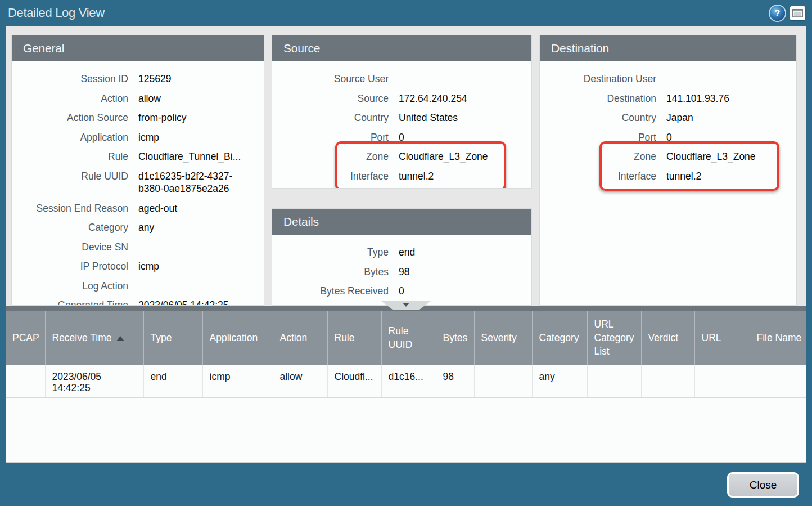 This screenshot has width=812, height=506. Describe the element at coordinates (408, 338) in the screenshot. I see `column-header-rule-uuid: Rule UUID` at that location.